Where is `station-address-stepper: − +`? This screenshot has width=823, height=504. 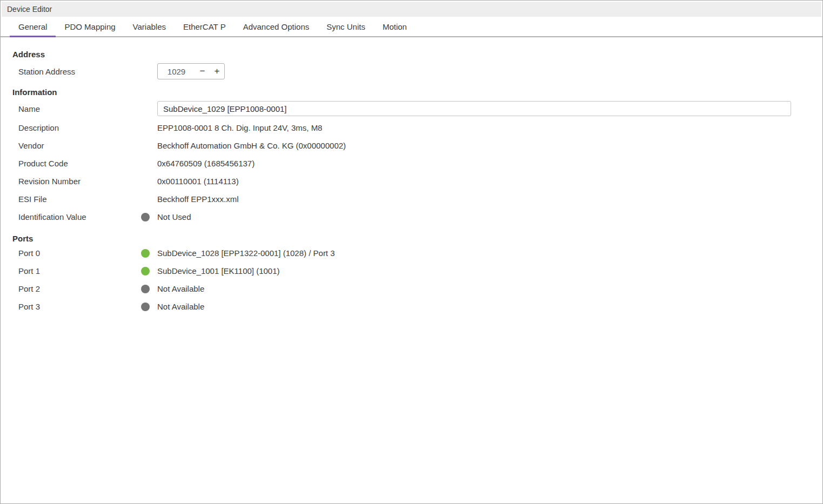 station-address-stepper: − + is located at coordinates (191, 71).